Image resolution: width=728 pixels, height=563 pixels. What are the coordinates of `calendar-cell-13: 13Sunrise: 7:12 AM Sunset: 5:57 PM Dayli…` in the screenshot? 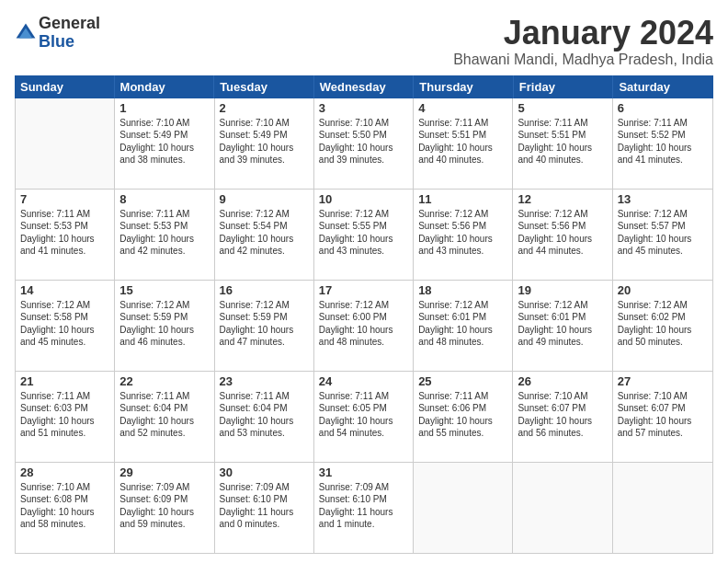 It's located at (663, 235).